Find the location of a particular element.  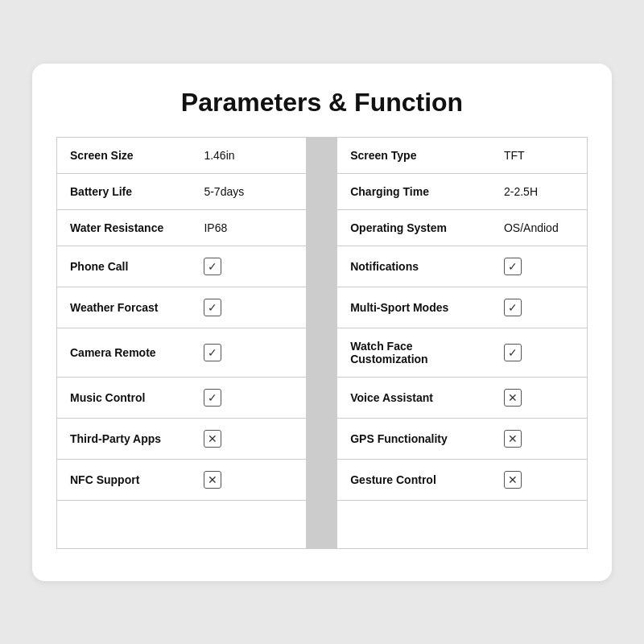

right-label: Gesture Control is located at coordinates (414, 480).